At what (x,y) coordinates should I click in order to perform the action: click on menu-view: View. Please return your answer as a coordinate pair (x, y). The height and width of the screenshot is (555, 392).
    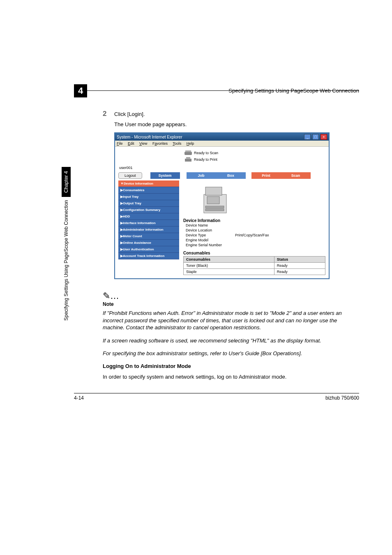
    Looking at the image, I should click on (143, 143).